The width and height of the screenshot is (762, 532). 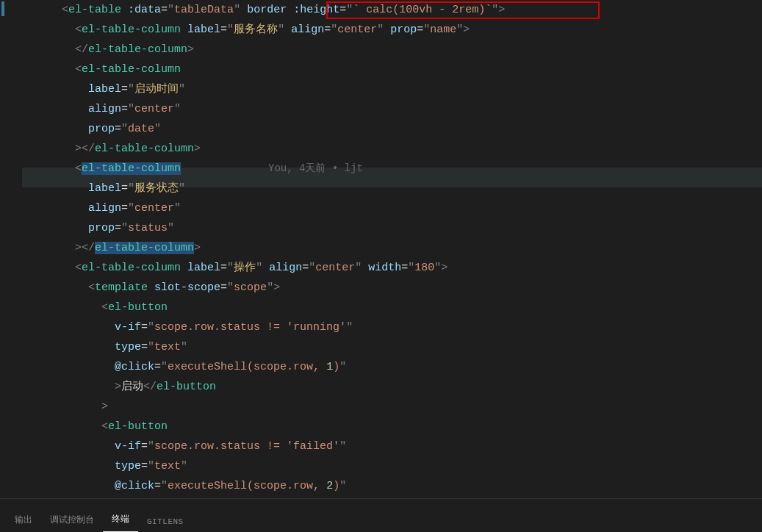 What do you see at coordinates (392, 169) in the screenshot?
I see `code-line: <el-table-columnYou, 4天前 • ljt` at bounding box center [392, 169].